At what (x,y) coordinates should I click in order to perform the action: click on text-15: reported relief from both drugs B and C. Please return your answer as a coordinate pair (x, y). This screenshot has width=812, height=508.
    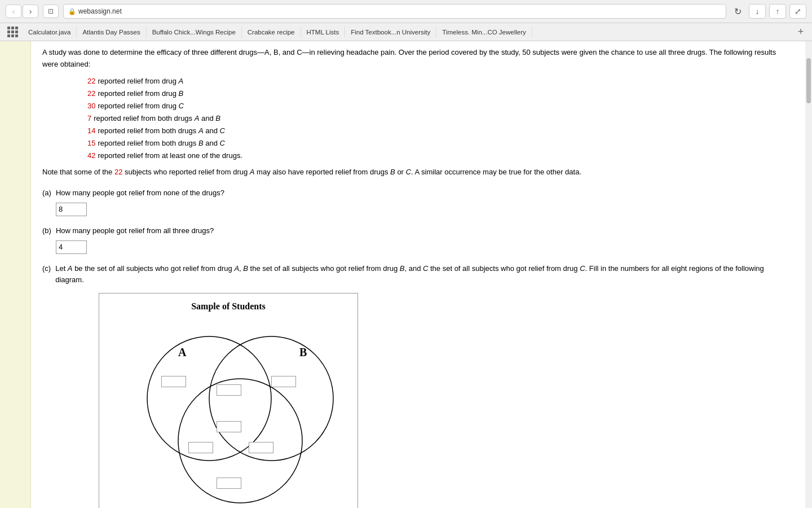
    Looking at the image, I should click on (161, 143).